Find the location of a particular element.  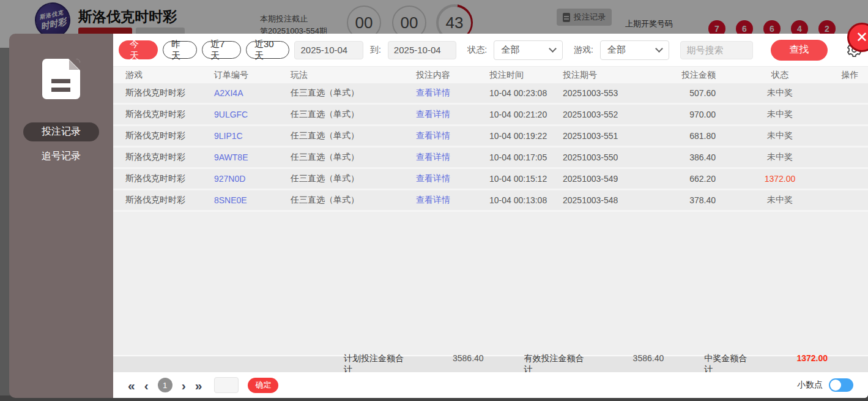

decimal-toggle-label: 小数点 is located at coordinates (810, 385).